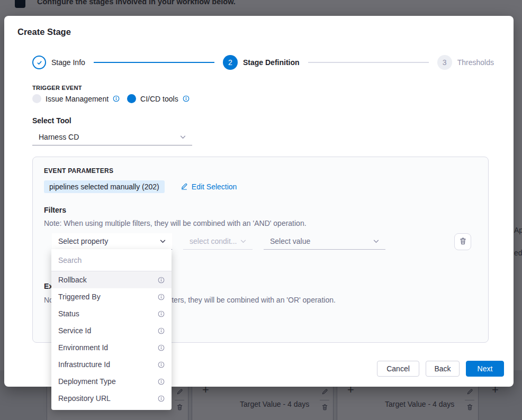 This screenshot has width=522, height=420. What do you see at coordinates (445, 62) in the screenshot?
I see `step-number: 3` at bounding box center [445, 62].